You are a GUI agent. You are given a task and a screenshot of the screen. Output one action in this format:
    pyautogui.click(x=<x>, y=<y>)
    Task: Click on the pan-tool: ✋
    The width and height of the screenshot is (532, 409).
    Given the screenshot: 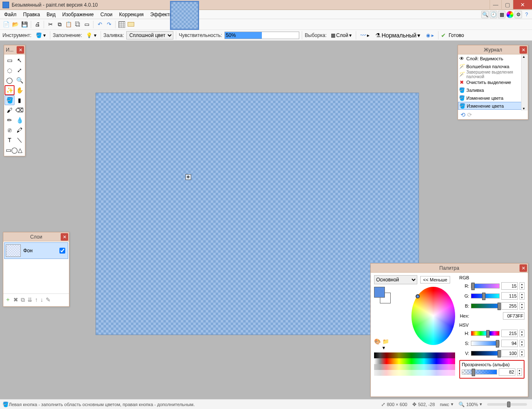 What is the action you would take?
    pyautogui.click(x=20, y=90)
    